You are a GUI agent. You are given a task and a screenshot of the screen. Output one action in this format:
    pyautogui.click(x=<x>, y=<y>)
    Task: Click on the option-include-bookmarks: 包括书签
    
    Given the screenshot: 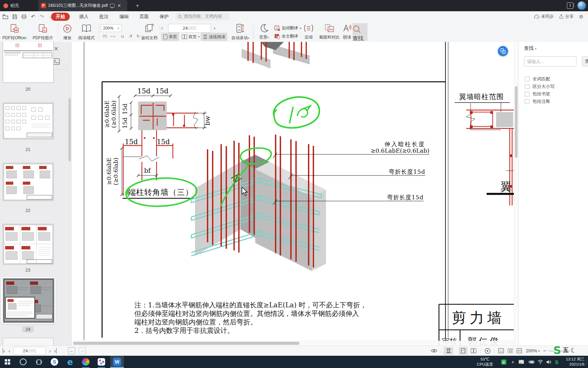 What is the action you would take?
    pyautogui.click(x=538, y=94)
    